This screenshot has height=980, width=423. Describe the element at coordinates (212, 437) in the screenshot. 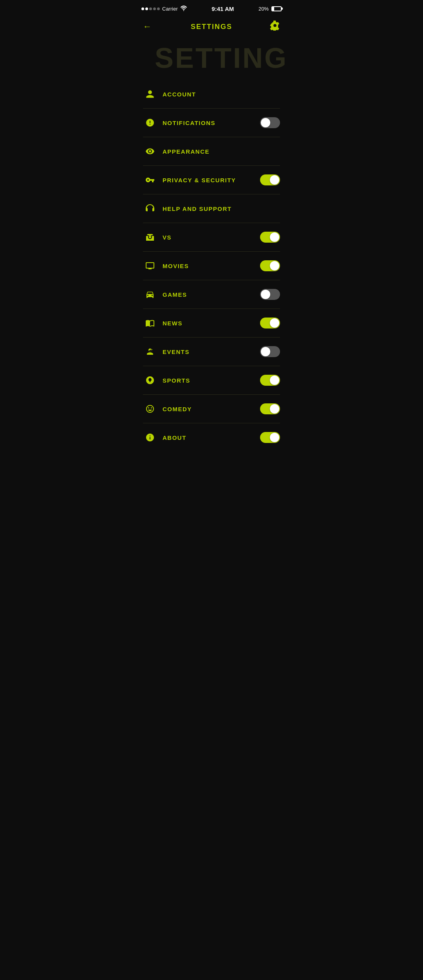

I see `menu-item-about: ABOUT` at that location.